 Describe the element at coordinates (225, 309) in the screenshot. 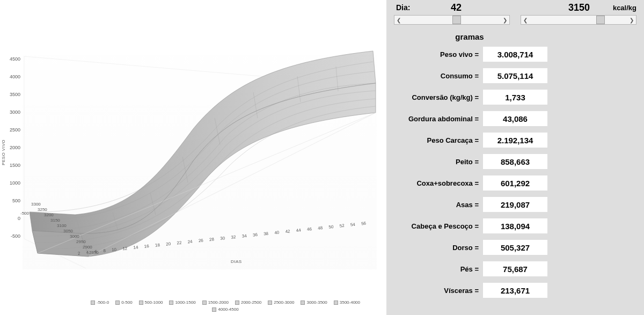

I see `legend-item: 4000-4500` at that location.